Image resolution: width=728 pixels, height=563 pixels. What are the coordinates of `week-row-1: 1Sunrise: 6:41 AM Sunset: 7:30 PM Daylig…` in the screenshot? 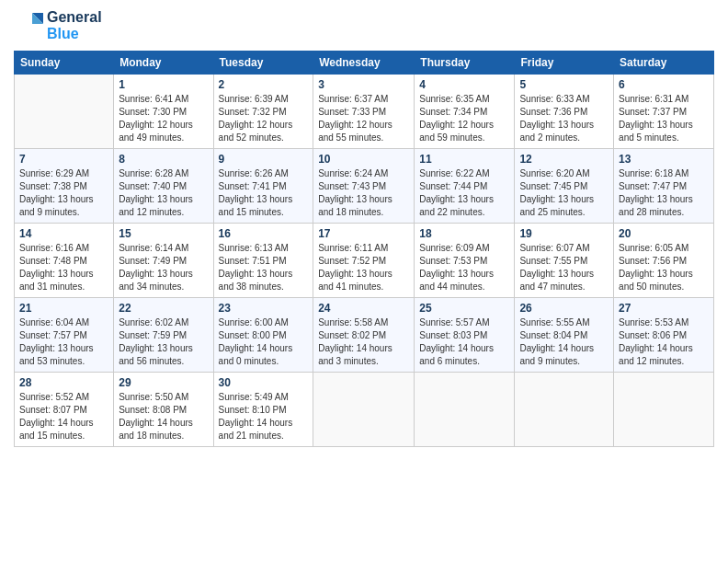 It's located at (364, 110).